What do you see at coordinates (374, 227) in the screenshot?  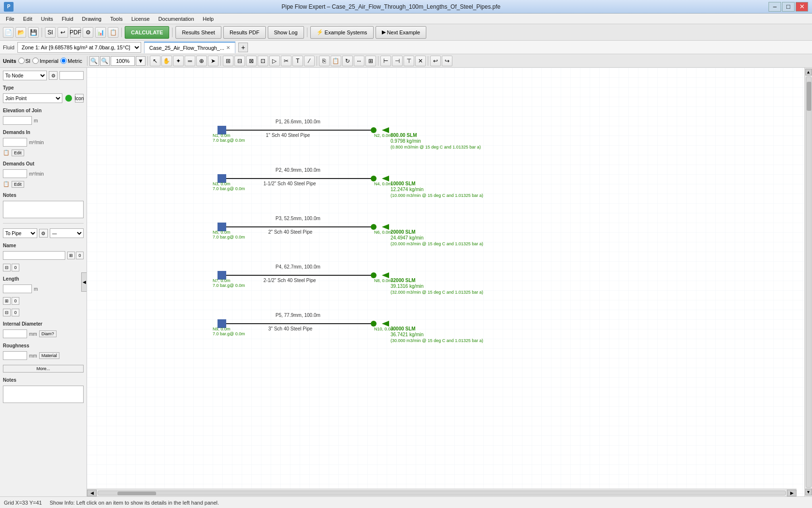 I see `p3-end-node` at bounding box center [374, 227].